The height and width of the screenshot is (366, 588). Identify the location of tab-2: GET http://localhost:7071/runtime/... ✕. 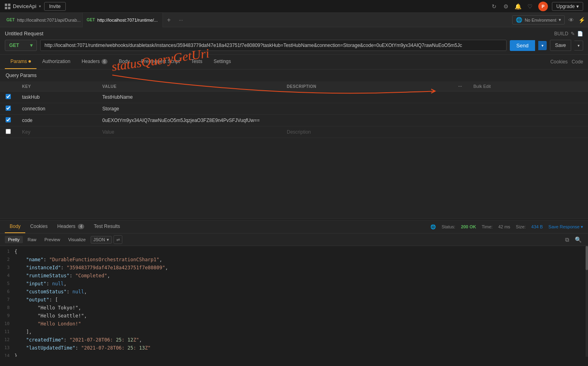
(123, 20).